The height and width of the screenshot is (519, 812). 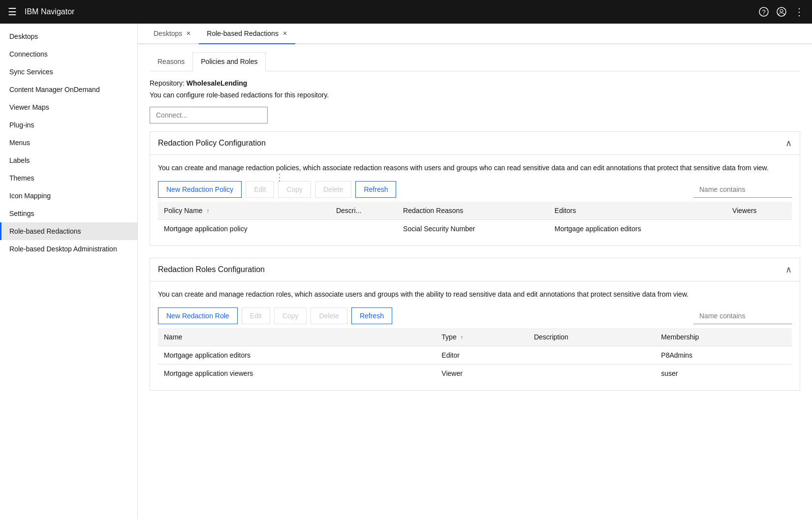 I want to click on tab-role-based-redactions: Role-based Redactions ✕, so click(x=247, y=34).